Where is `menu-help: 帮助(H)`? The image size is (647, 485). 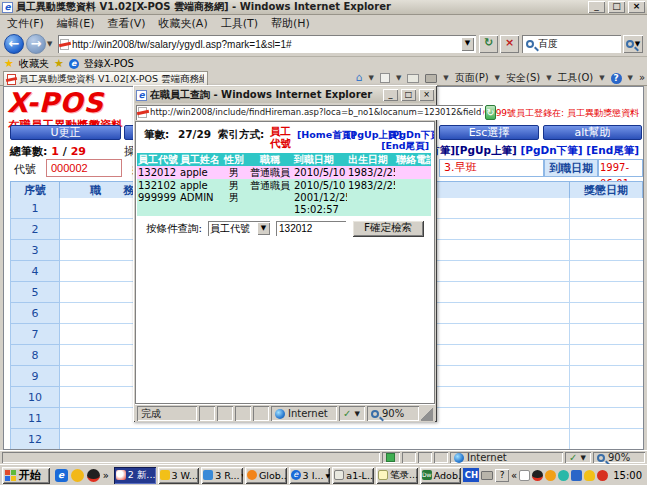 menu-help: 帮助(H) is located at coordinates (290, 24).